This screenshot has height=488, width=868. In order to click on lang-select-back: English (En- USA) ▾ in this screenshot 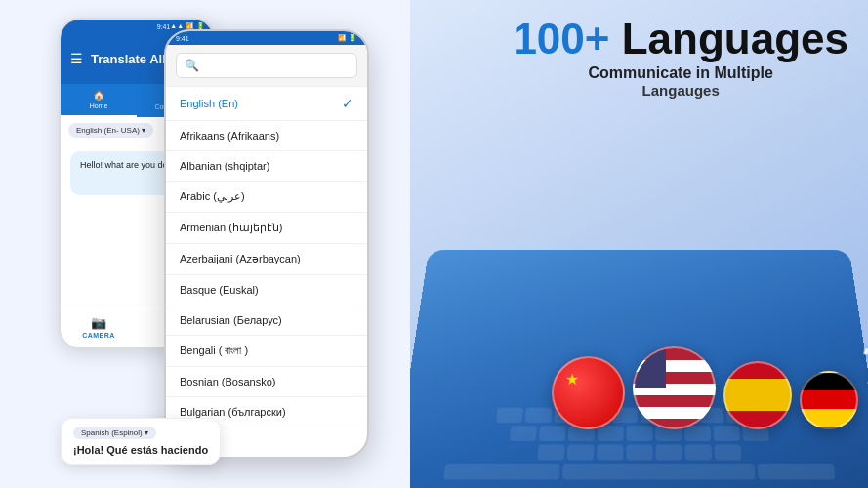, I will do `click(111, 131)`.